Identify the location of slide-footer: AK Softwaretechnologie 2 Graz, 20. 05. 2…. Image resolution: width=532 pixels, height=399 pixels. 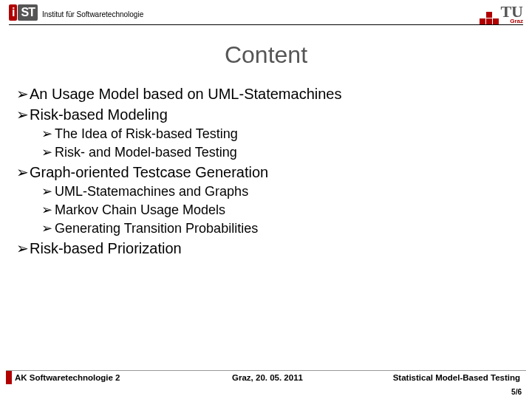
(266, 377).